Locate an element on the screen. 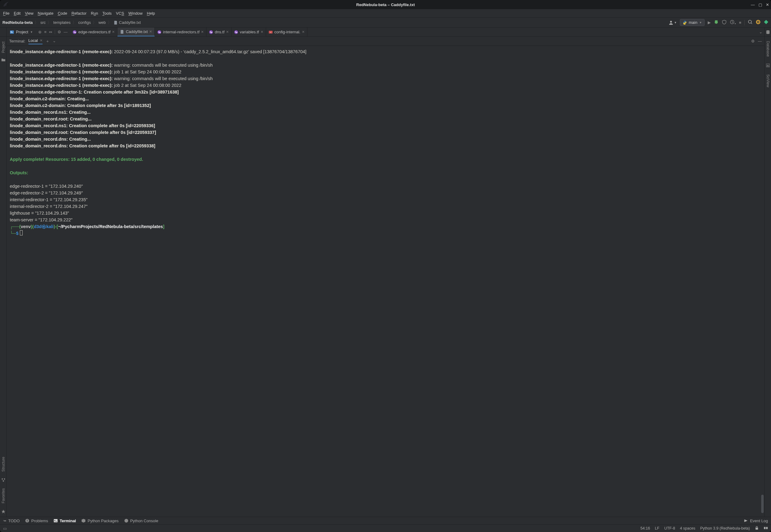  editor-tab: edge-redirectors.tf✕ is located at coordinates (94, 32).